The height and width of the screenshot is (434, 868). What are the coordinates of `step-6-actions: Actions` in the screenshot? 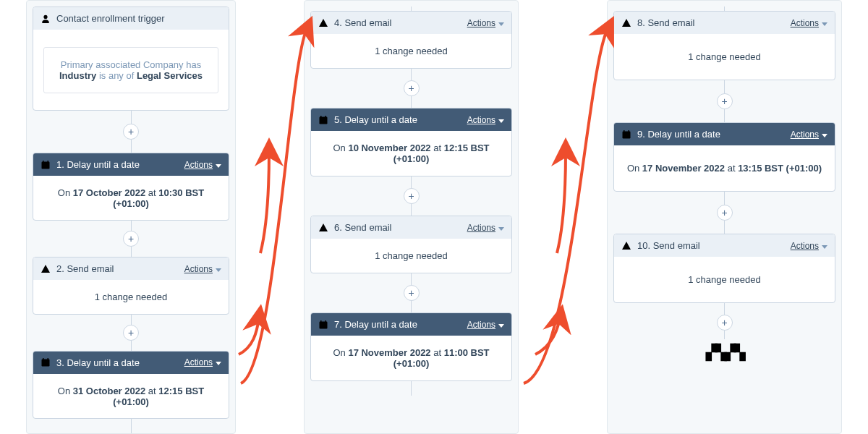 It's located at (486, 228).